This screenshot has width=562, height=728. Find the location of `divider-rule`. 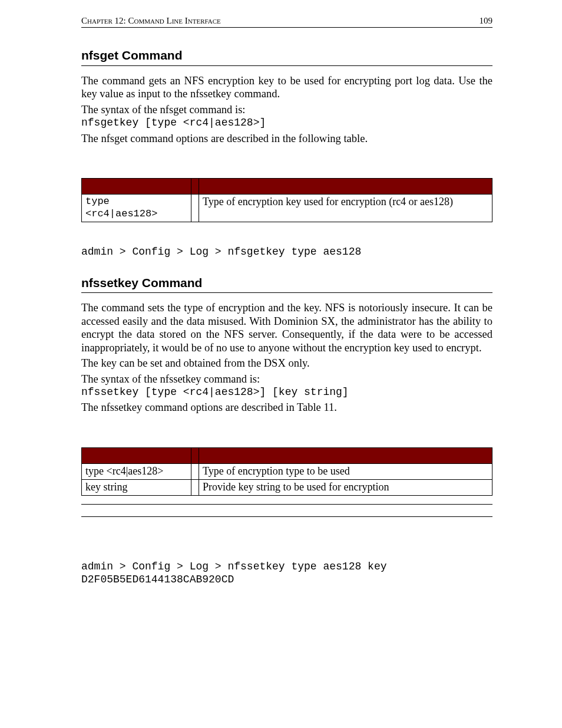

divider-rule is located at coordinates (287, 510).